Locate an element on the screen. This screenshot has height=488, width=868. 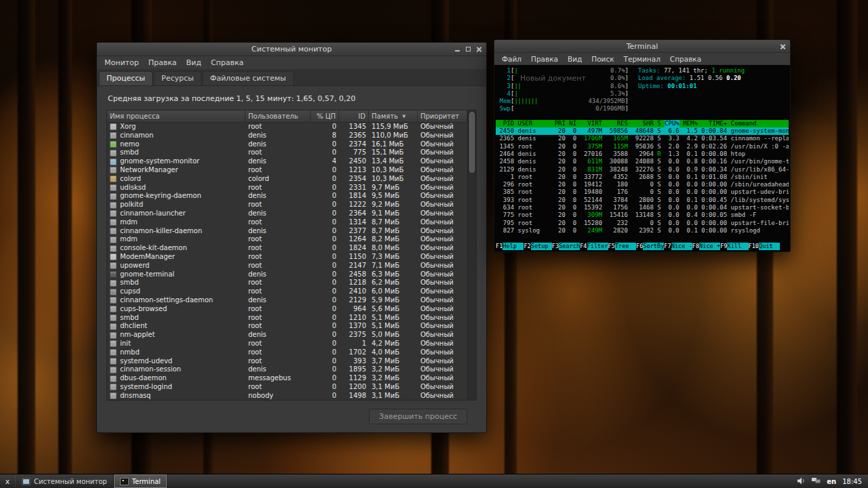
tab-2: Файловые системы is located at coordinates (248, 79).